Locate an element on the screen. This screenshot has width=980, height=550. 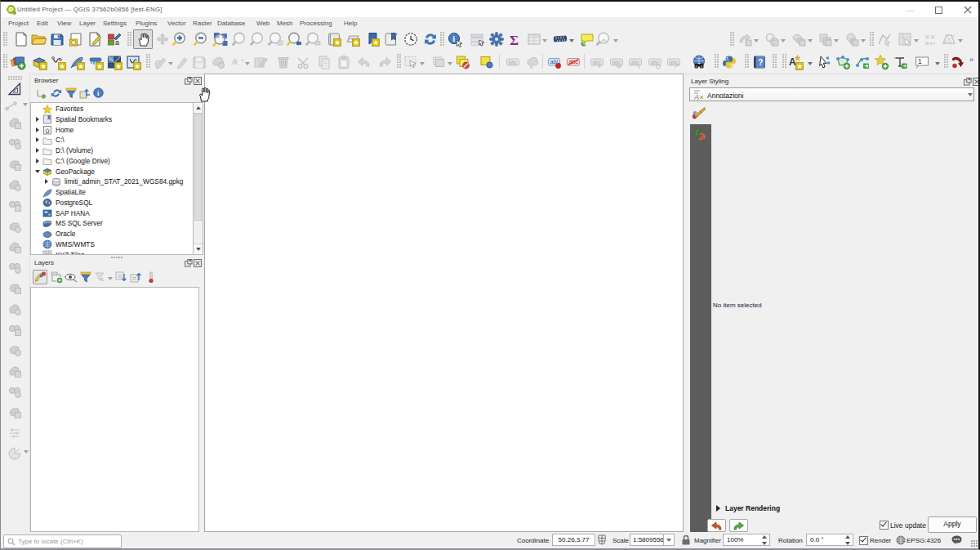
svg-text: Σ is located at coordinates (514, 41).